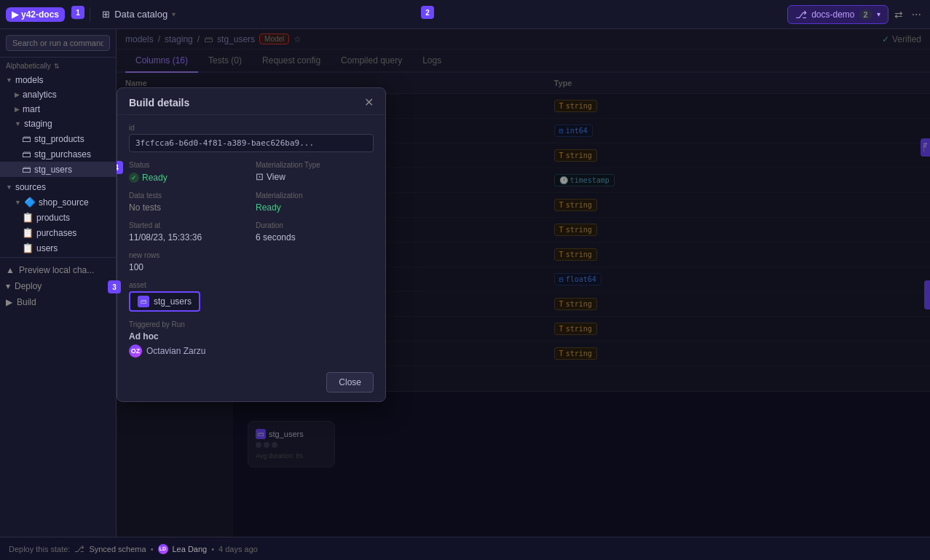  What do you see at coordinates (78, 12) in the screenshot?
I see `badge-1-indicator: 1` at bounding box center [78, 12].